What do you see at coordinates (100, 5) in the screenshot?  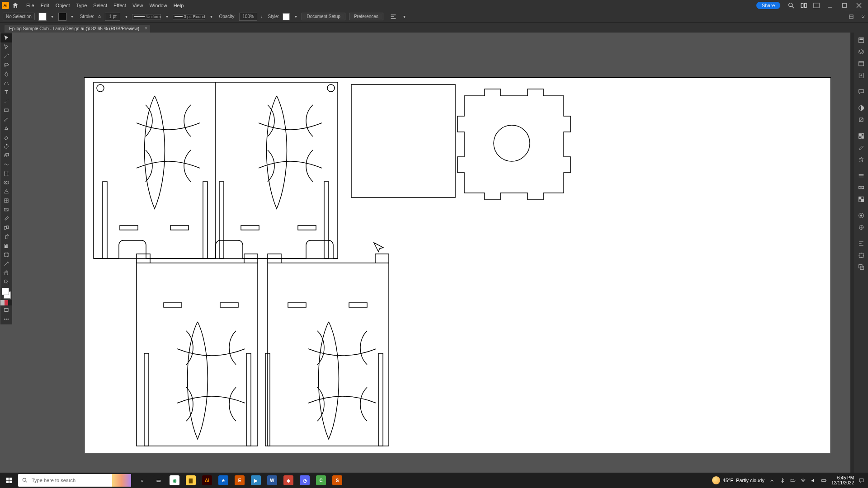 I see `menu-select: Select` at bounding box center [100, 5].